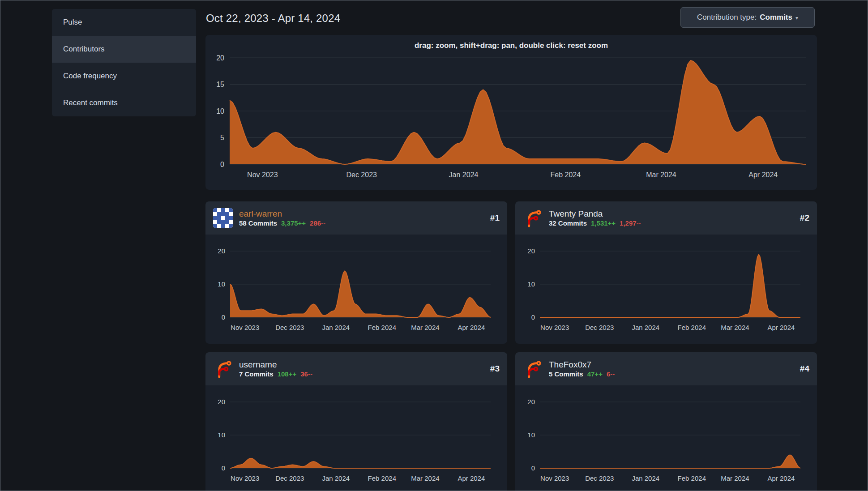 This screenshot has width=868, height=491. What do you see at coordinates (124, 103) in the screenshot?
I see `sidebar-item-recent-commits: Recent commits` at bounding box center [124, 103].